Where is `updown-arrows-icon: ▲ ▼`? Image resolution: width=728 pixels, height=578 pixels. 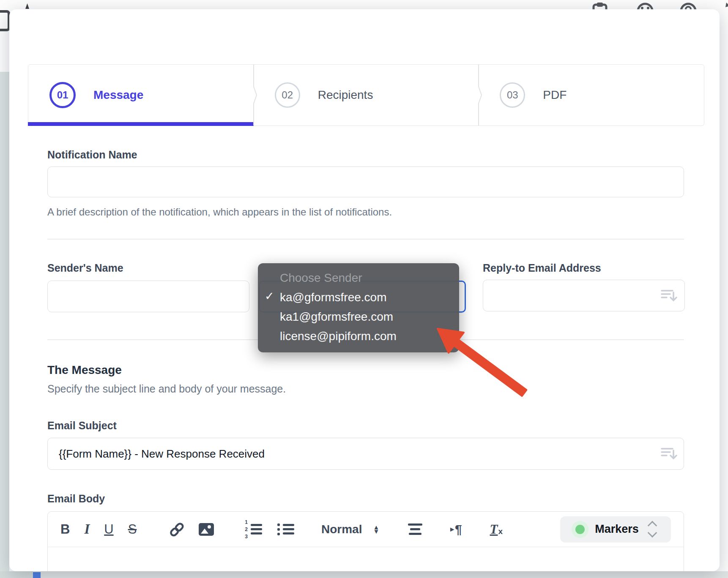
updown-arrows-icon: ▲ ▼ is located at coordinates (376, 529).